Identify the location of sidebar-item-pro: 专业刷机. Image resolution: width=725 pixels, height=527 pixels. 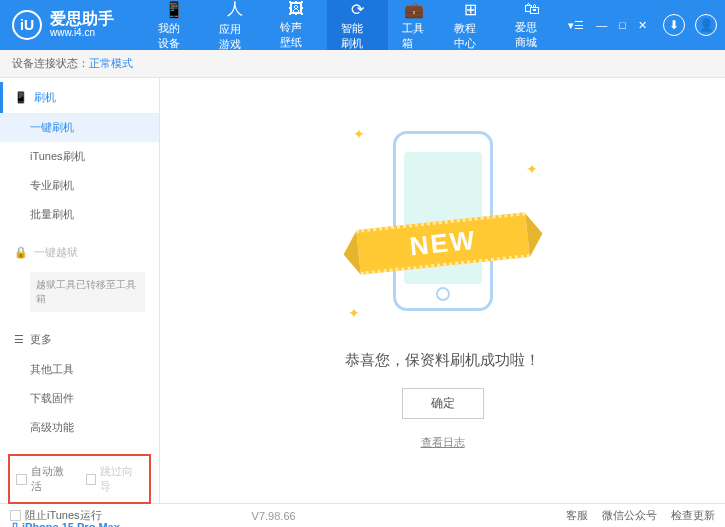
(80, 186).